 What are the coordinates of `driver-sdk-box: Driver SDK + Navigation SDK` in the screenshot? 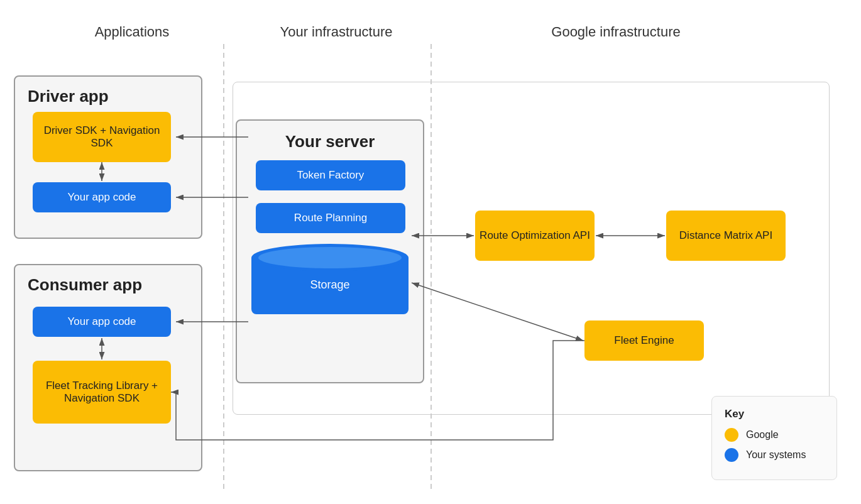 It's located at (102, 137).